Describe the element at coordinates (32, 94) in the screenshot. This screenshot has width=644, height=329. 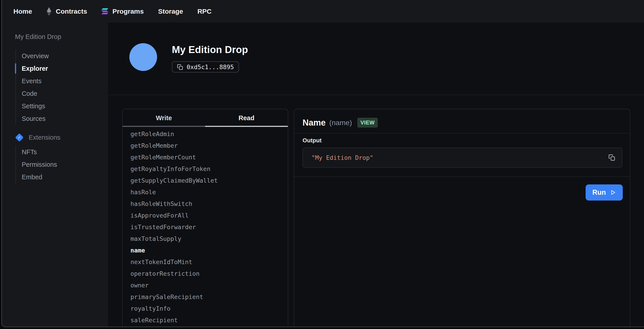
I see `sidebar-item: Code` at that location.